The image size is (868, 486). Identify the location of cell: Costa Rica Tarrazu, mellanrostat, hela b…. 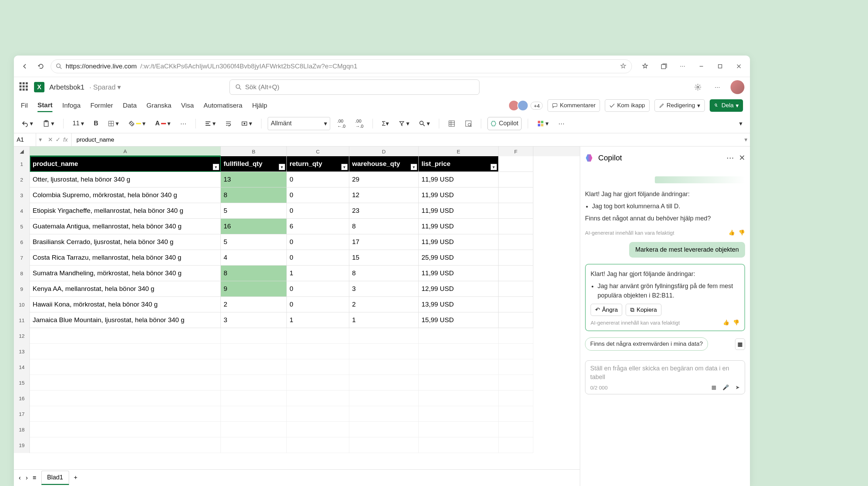
(125, 258).